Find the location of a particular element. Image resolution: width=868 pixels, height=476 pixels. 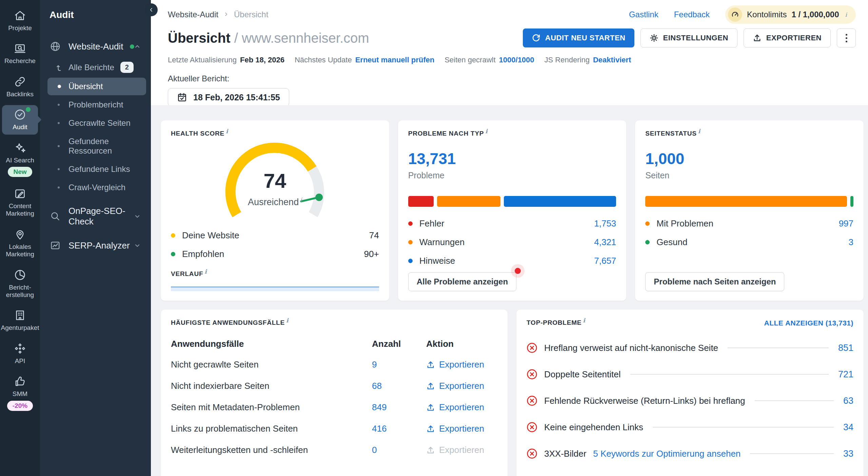

rail-item-recherche: Recherche is located at coordinates (20, 54).